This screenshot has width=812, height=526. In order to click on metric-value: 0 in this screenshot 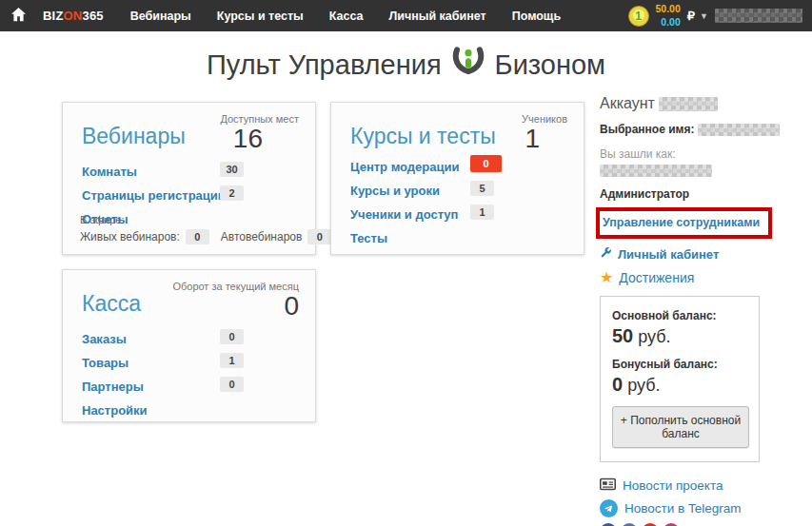, I will do `click(236, 306)`.